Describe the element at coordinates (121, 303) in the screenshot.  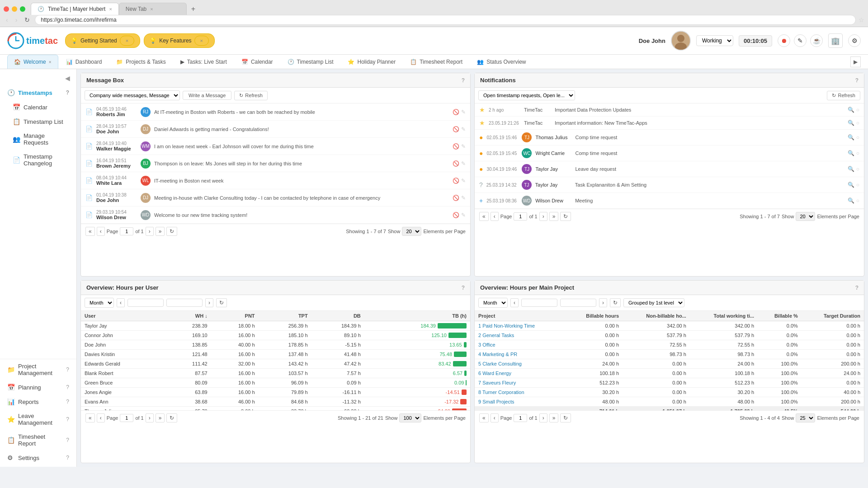
I see `hours-prev-period: ‹` at that location.